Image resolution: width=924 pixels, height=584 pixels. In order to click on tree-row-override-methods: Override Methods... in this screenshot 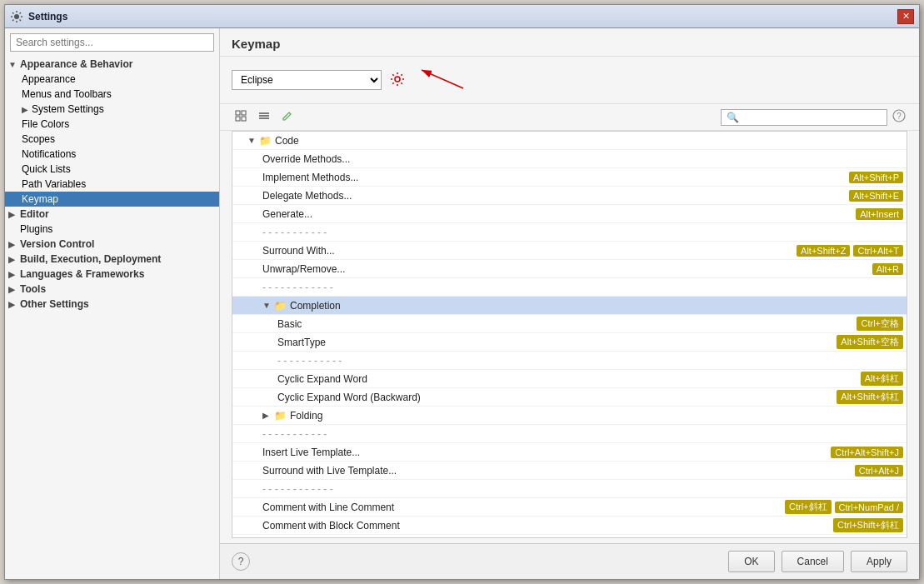, I will do `click(570, 159)`.